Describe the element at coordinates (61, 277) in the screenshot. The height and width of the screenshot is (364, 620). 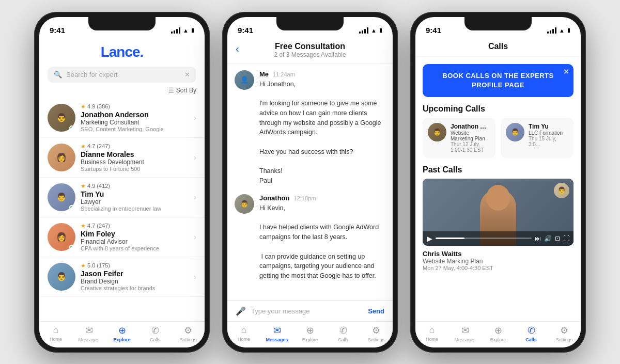
I see `avatar-jason-feifer: 👨` at that location.